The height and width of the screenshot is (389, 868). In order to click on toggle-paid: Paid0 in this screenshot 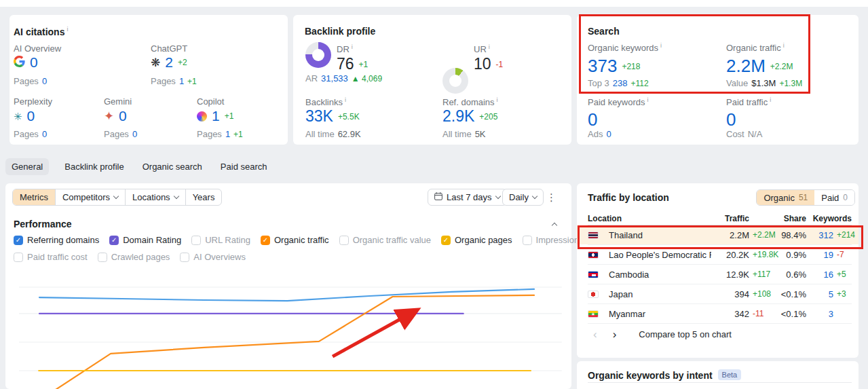, I will do `click(835, 198)`.